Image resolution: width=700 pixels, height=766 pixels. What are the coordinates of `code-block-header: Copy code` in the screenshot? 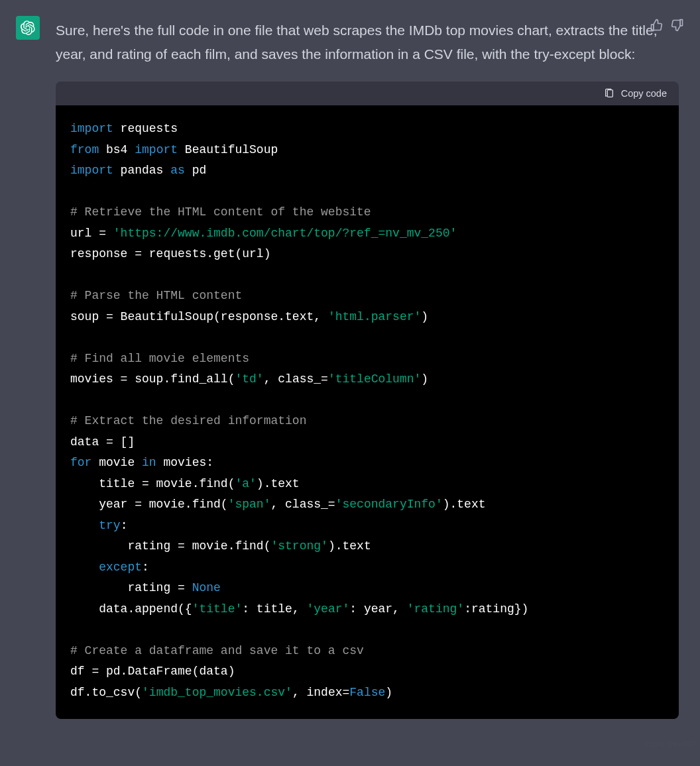 It's located at (367, 93).